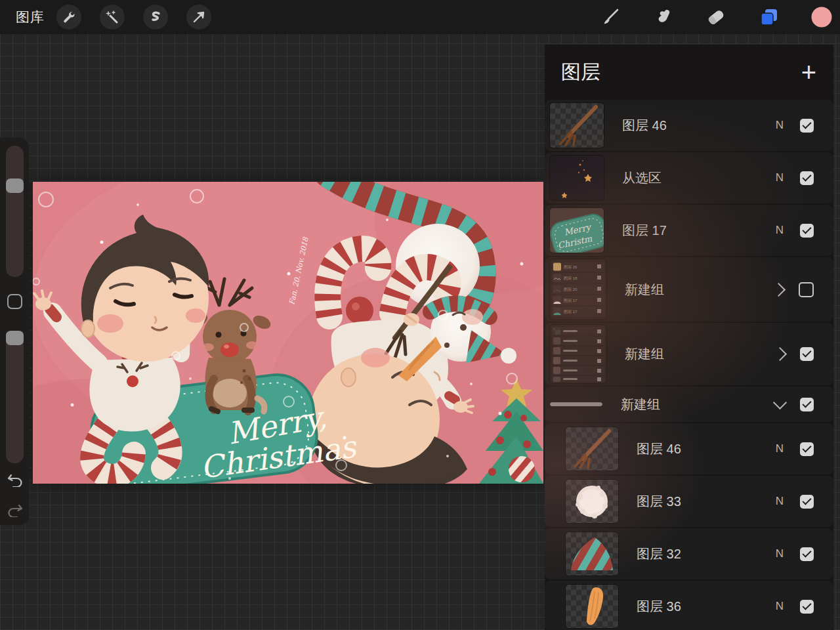 Image resolution: width=840 pixels, height=630 pixels. What do you see at coordinates (14, 338) in the screenshot?
I see `brush-opacity-handle` at bounding box center [14, 338].